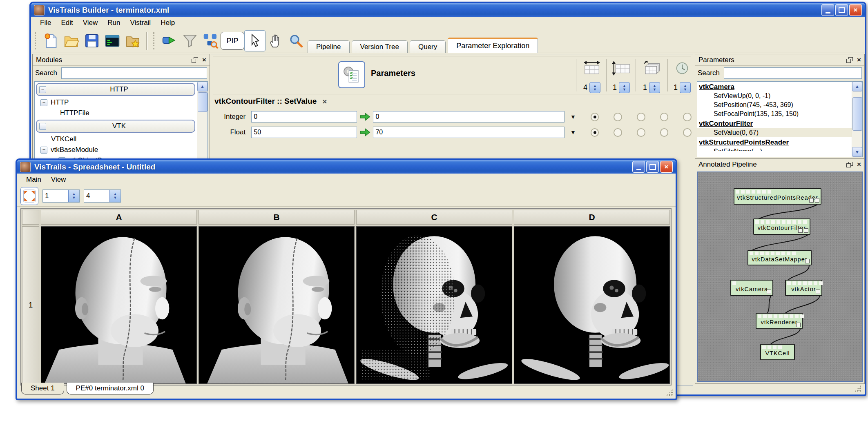 The image size is (868, 439). What do you see at coordinates (592, 217) in the screenshot?
I see `column-header-d: D` at bounding box center [592, 217].